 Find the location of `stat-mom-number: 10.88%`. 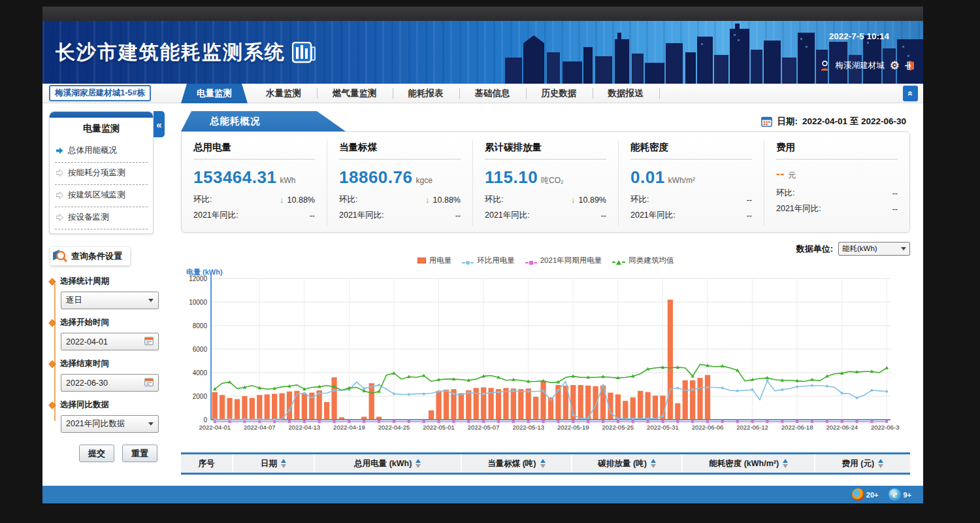

stat-mom-number: 10.88% is located at coordinates (301, 200).